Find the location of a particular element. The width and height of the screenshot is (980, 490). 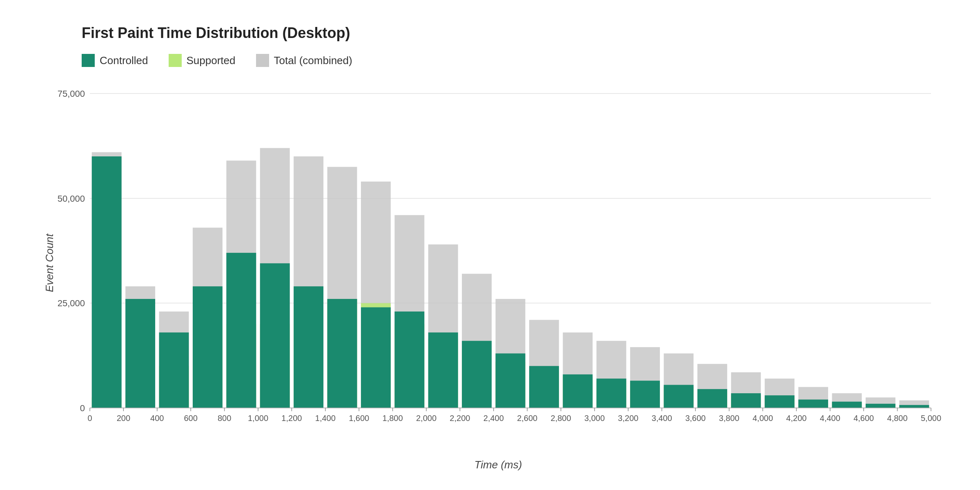

svg-text: 3,600 is located at coordinates (695, 418).